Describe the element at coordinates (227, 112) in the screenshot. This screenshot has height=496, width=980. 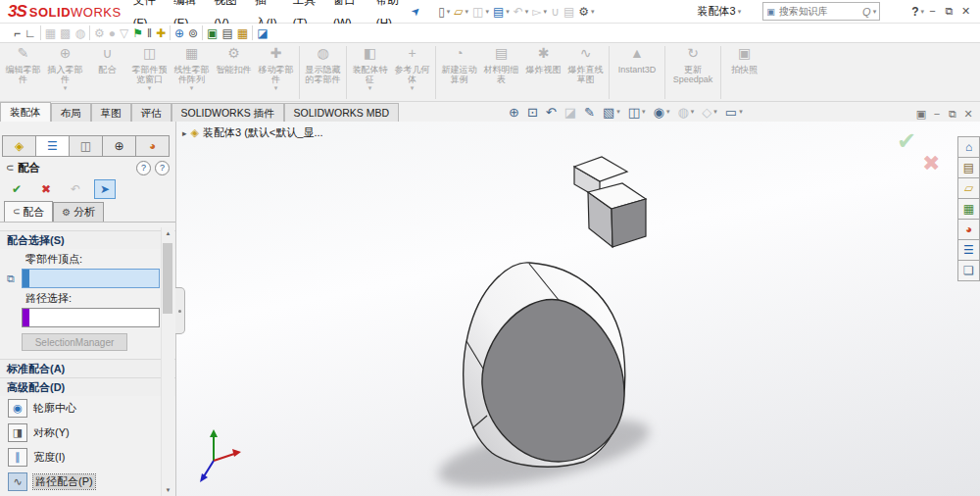
I see `command-tab: SOLIDWORKS 插件` at that location.